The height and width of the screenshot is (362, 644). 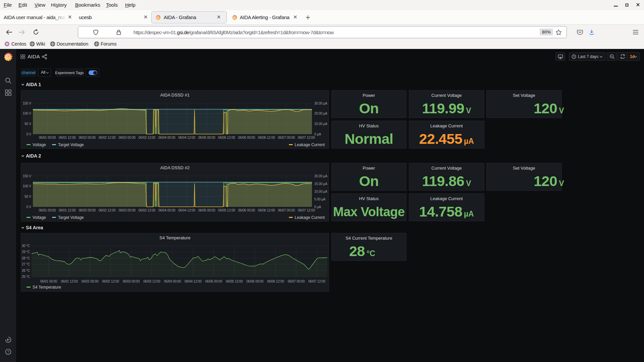 I want to click on svg-text: 28 °C, so click(x=26, y=258).